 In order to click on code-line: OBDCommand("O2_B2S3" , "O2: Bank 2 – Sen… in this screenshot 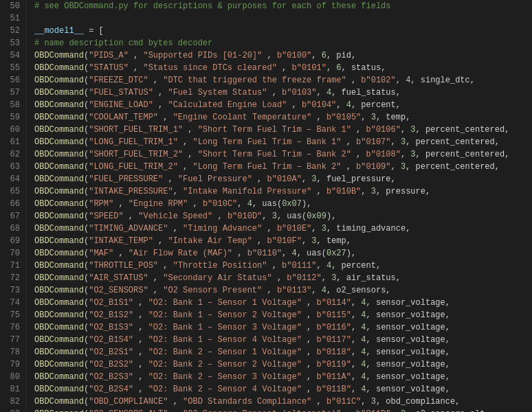, I will do `click(283, 377)`.